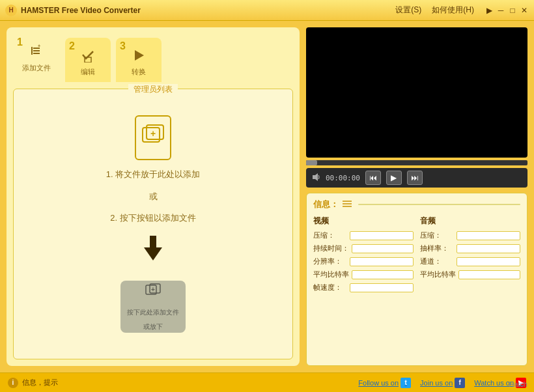 Image resolution: width=534 pixels, height=392 pixels. What do you see at coordinates (363, 249) in the screenshot?
I see `video-duration-row: 持续时间：` at bounding box center [363, 249].